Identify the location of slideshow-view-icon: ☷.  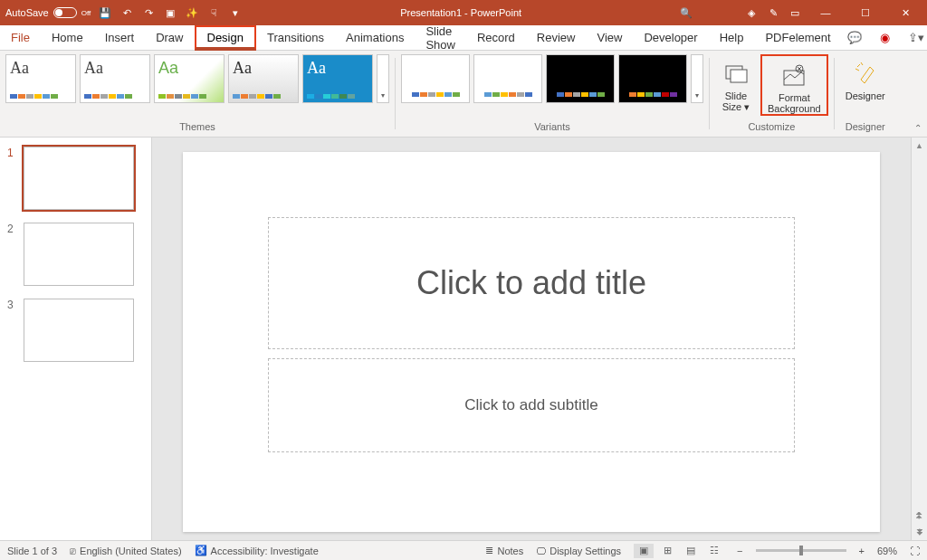
(714, 551).